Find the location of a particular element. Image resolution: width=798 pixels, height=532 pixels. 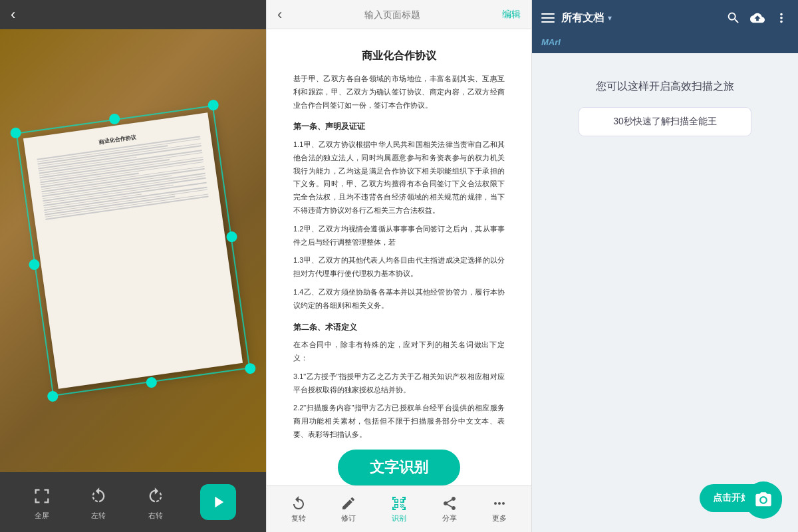

edit-doc-button: 修订 is located at coordinates (348, 509).